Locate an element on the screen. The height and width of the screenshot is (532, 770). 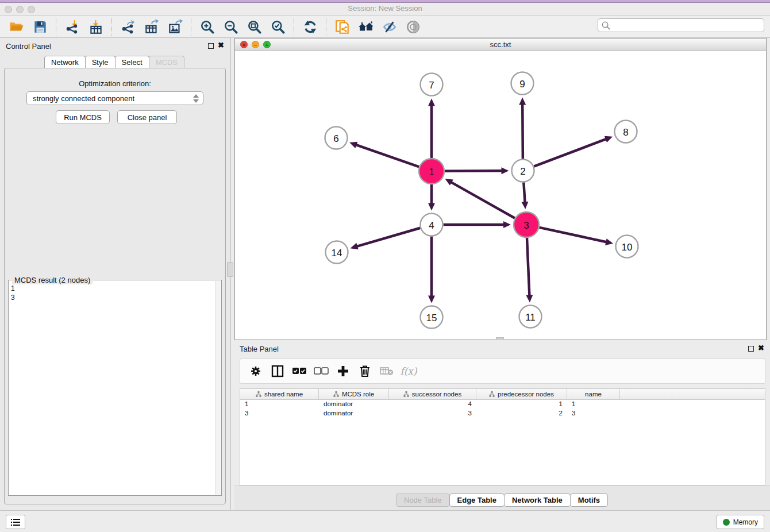
import-network-button is located at coordinates (72, 26).